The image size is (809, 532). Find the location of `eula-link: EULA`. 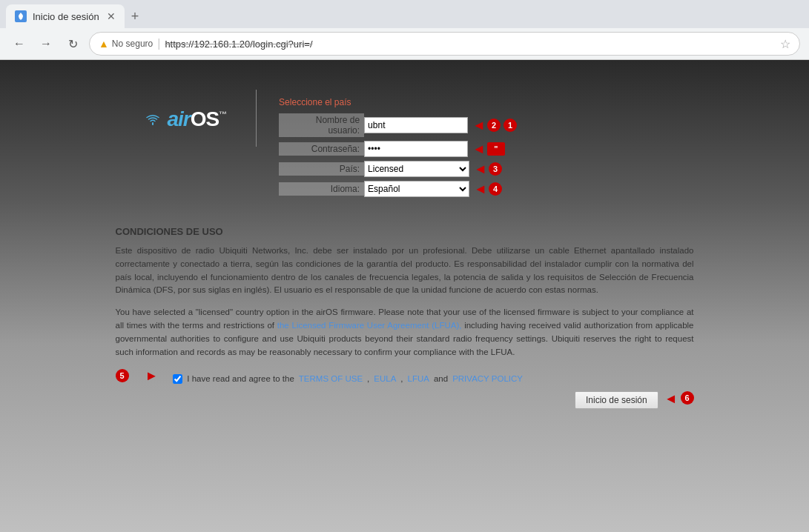

eula-link: EULA is located at coordinates (385, 379).